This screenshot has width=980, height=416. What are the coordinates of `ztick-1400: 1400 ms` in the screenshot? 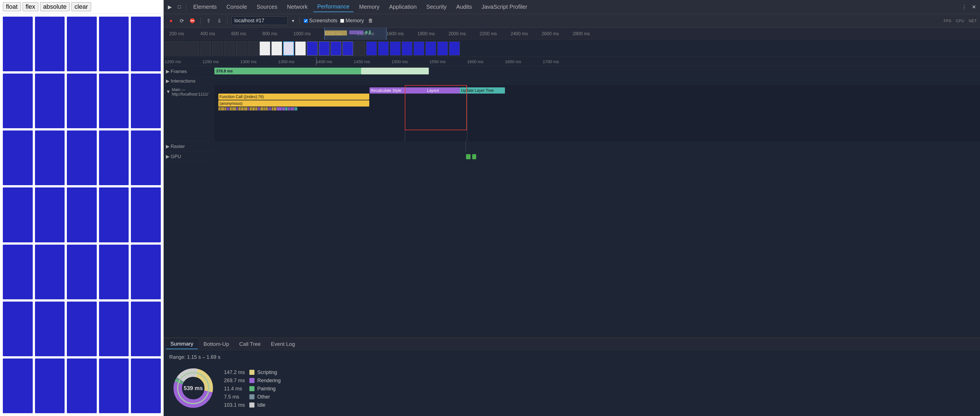 It's located at (324, 62).